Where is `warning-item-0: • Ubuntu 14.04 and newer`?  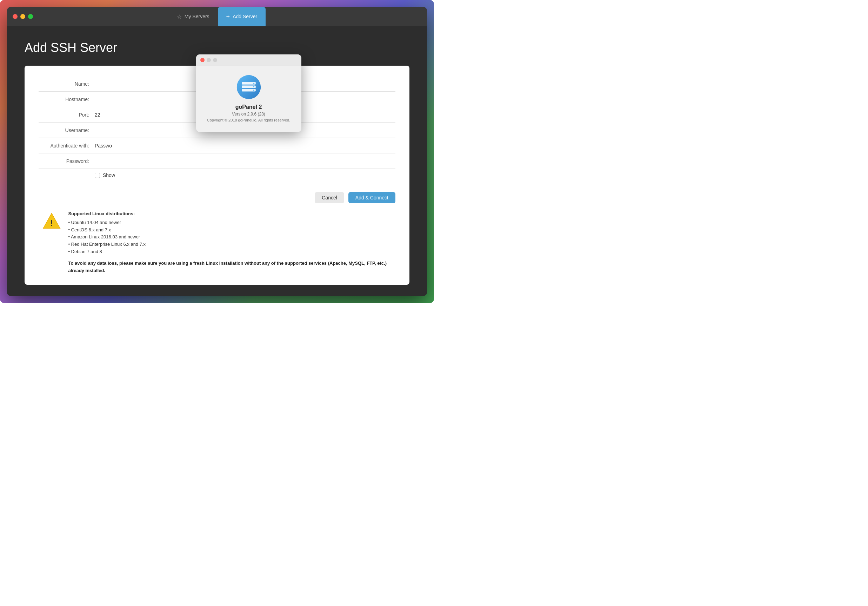
warning-item-0: • Ubuntu 14.04 and newer is located at coordinates (230, 223).